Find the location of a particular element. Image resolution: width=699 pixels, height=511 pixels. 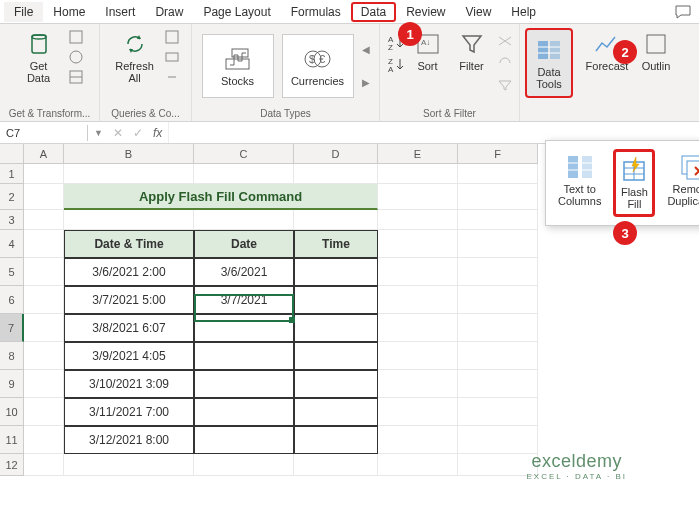

data-tools-button: Data Tools is located at coordinates (549, 63).